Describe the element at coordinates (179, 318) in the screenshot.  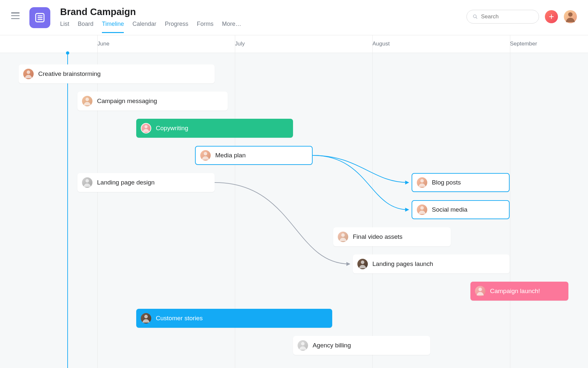
I see `task-label: Customer stories` at that location.